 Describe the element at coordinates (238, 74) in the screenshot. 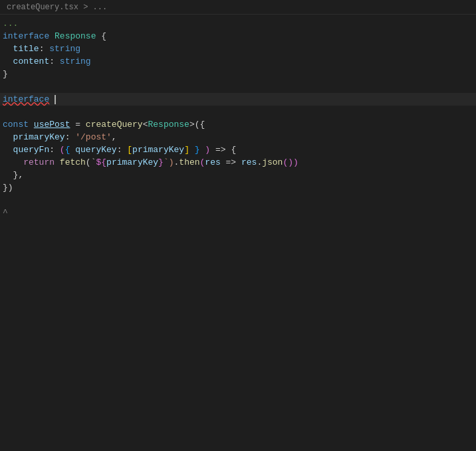

I see `code-line: }` at that location.